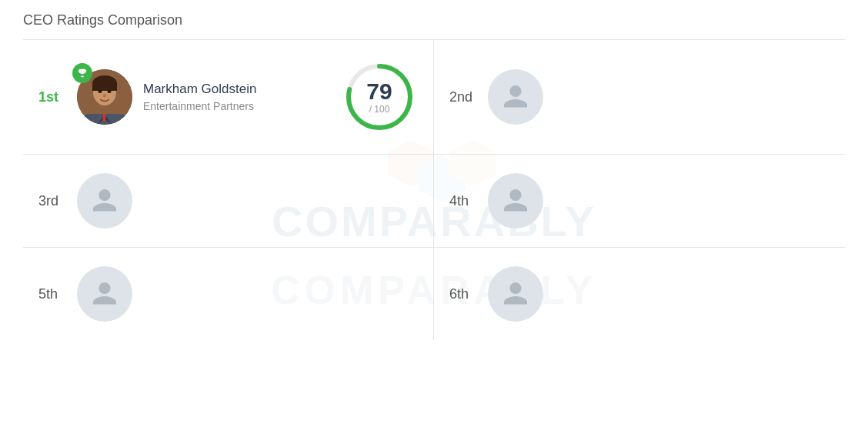  I want to click on score-text: 79 / 100, so click(379, 97).